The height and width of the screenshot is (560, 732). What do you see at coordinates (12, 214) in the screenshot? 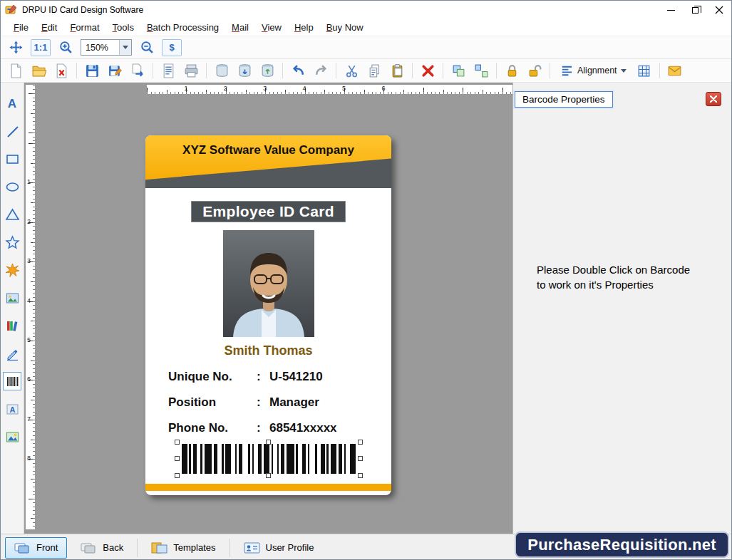
I see `triangle-tool` at bounding box center [12, 214].